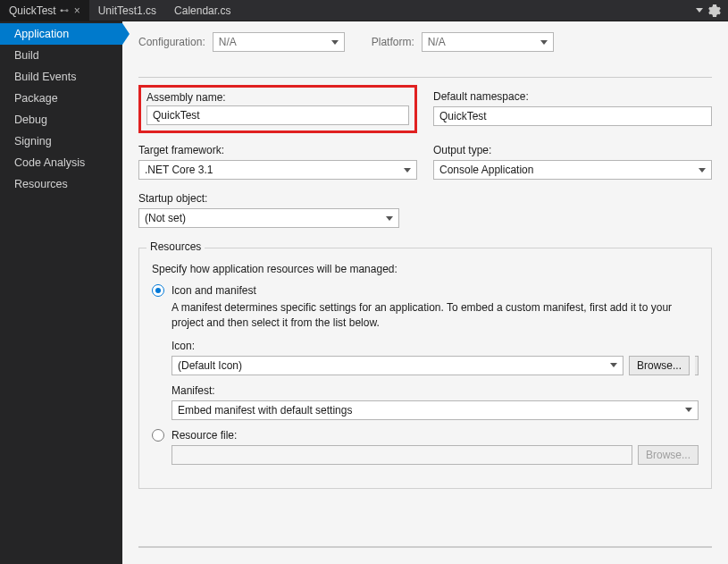 The image size is (728, 564). What do you see at coordinates (165, 218) in the screenshot?
I see `startup-object-value: (Not set)` at bounding box center [165, 218].